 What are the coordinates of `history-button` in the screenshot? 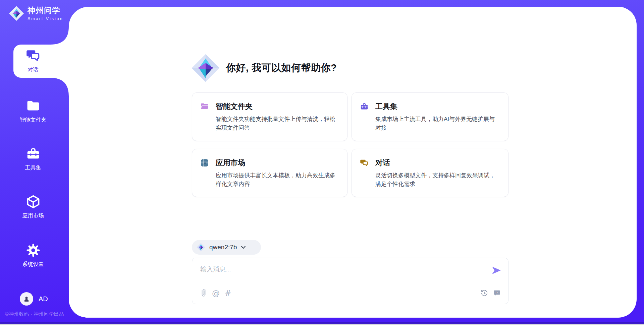 It's located at (484, 293).